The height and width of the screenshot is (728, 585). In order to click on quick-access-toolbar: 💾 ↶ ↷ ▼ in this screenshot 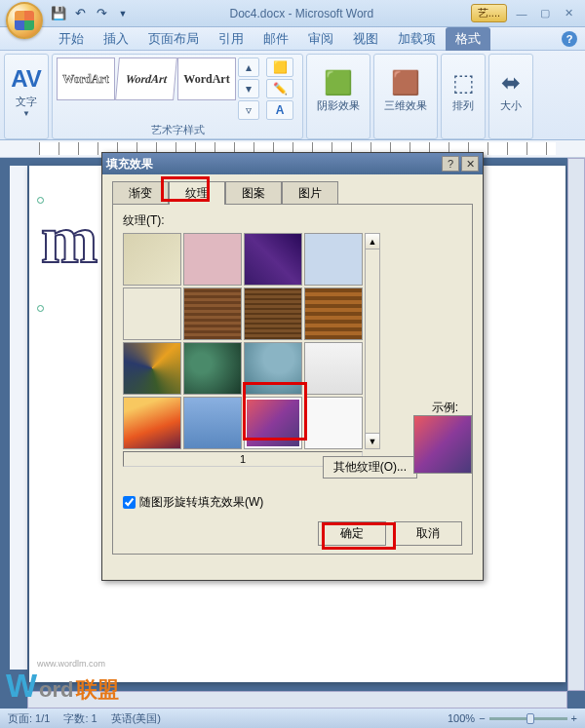, I will do `click(89, 14)`.